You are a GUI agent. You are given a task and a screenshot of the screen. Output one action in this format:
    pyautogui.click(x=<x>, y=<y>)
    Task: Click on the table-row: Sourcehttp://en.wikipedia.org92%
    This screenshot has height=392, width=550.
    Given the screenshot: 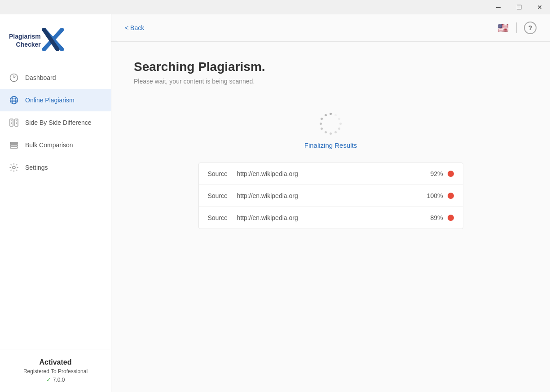 What is the action you would take?
    pyautogui.click(x=331, y=174)
    